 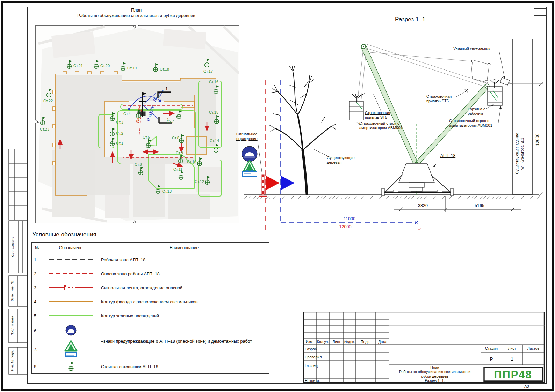 I want to click on legend-col-name: Наименование, so click(x=184, y=248).